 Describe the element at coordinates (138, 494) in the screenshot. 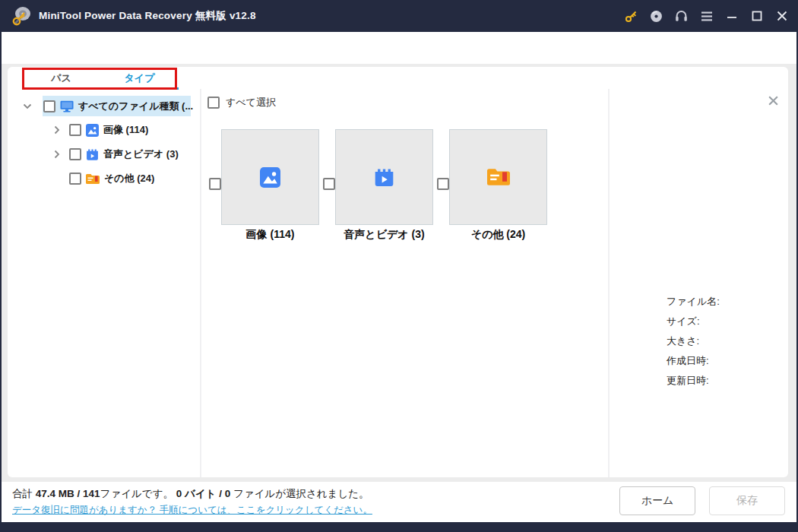

I see `summary-middle: ファイルです。` at that location.